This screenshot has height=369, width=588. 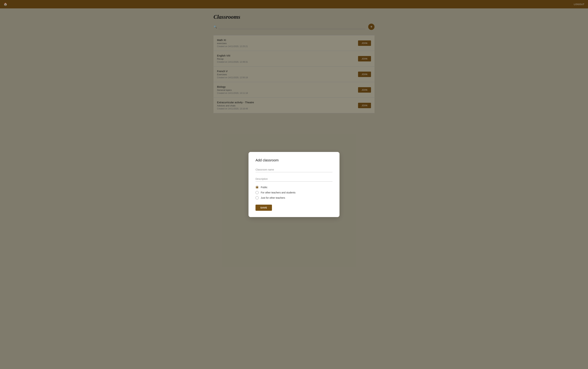 I want to click on radio-option-public: Public, so click(x=294, y=187).